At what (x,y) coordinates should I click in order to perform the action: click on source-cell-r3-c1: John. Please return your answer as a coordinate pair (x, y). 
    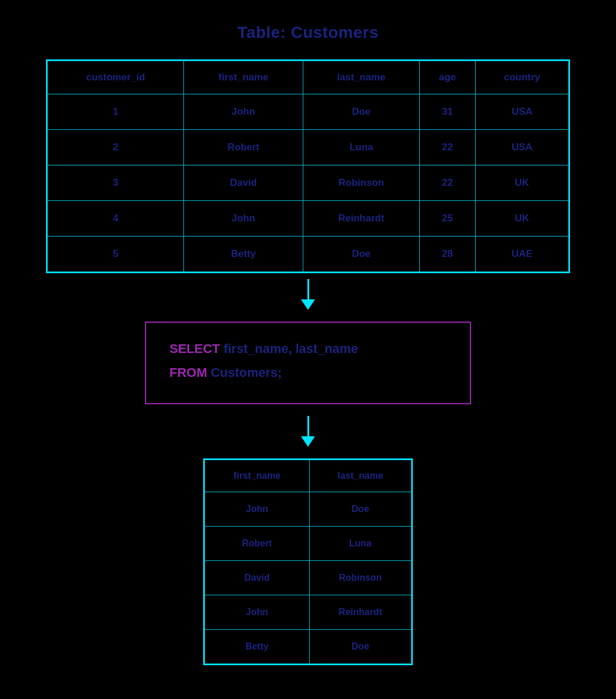
    Looking at the image, I should click on (243, 219).